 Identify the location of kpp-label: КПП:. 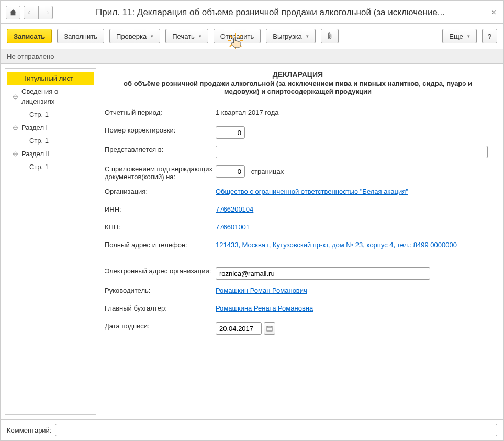
(160, 226).